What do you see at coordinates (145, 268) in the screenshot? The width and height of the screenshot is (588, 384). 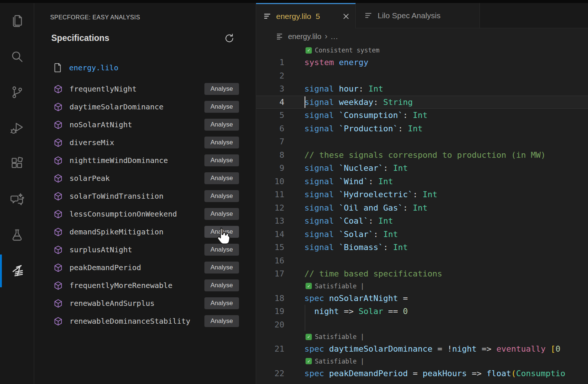 I see `spec-list-item: peakDemandPeriodAnalyse` at bounding box center [145, 268].